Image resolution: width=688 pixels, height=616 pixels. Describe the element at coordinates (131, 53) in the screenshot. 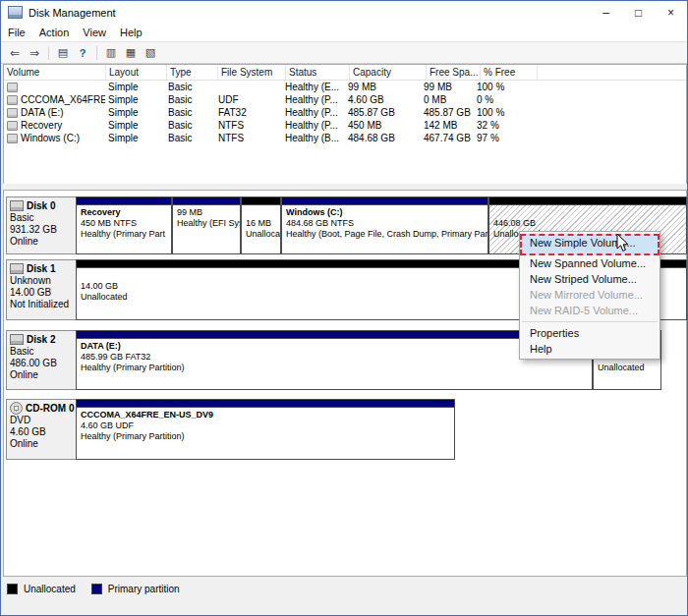

I see `disk-list-icon: ▦` at that location.